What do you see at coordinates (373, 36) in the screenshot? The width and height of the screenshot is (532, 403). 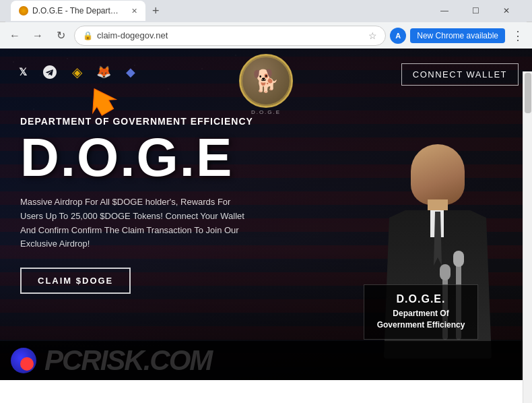 I see `bookmark-icon: ☆` at bounding box center [373, 36].